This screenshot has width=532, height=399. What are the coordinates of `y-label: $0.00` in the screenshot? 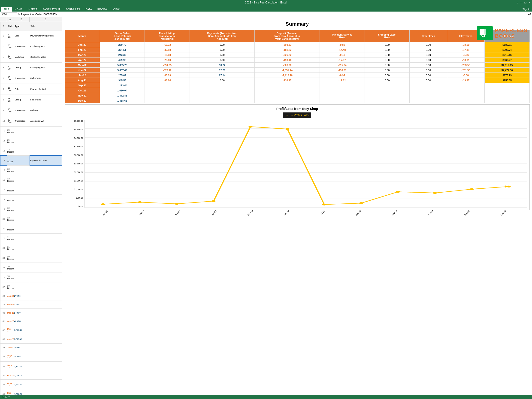 It's located at (81, 206).